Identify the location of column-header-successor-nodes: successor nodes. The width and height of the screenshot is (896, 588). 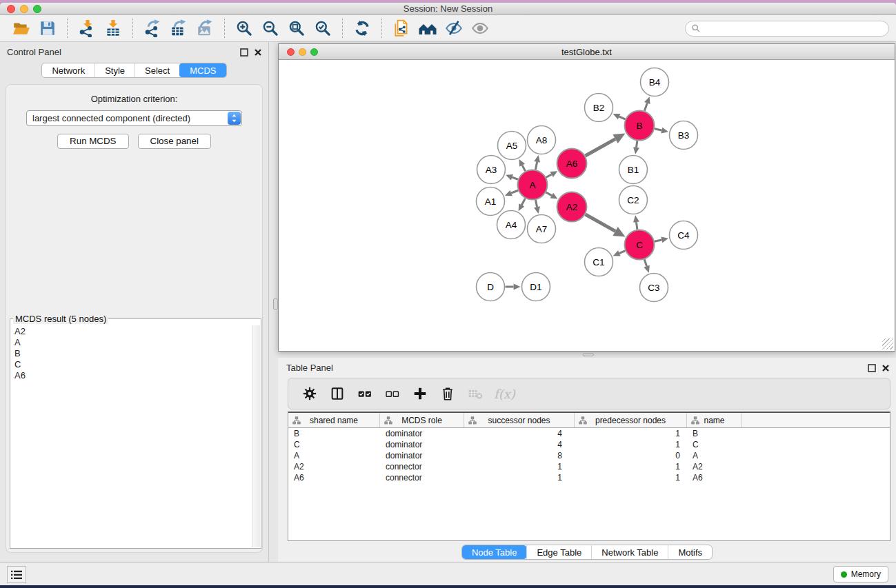
(519, 420).